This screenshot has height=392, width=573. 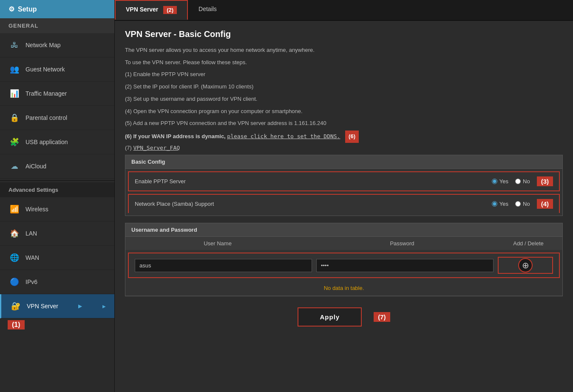 What do you see at coordinates (14, 258) in the screenshot?
I see `wan-icon: 🌐` at bounding box center [14, 258].